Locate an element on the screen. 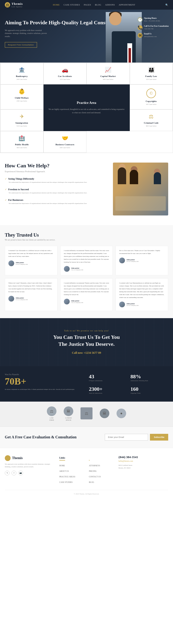  search-icon: 🔍 is located at coordinates (167, 5).